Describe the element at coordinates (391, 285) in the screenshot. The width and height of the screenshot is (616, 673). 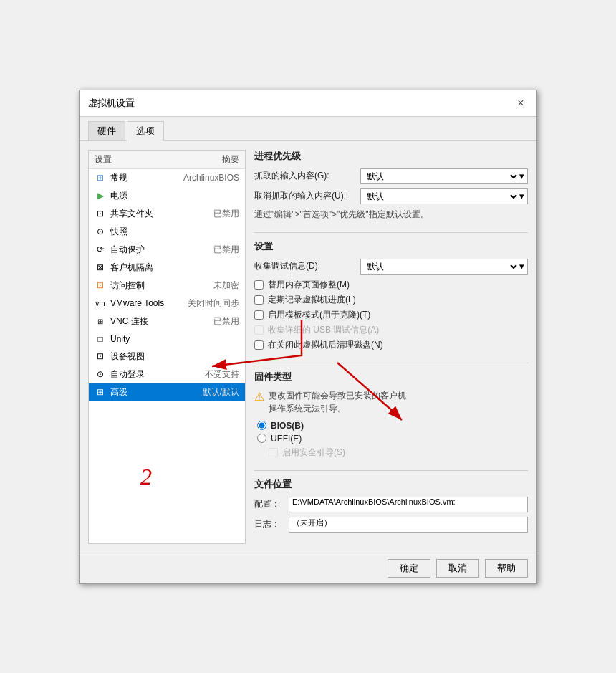
I see `checkbox-mem-trim: 替用内存页面修整(M)` at that location.